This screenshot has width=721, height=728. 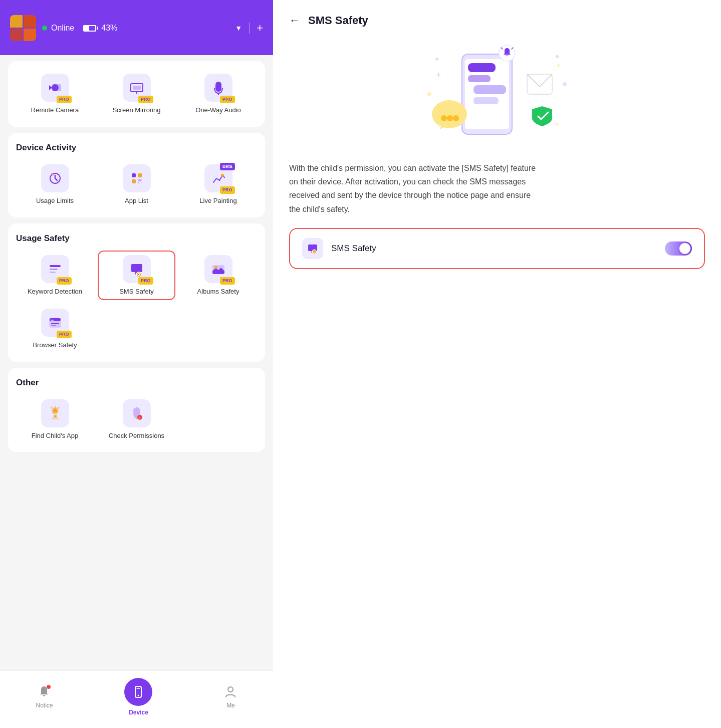 What do you see at coordinates (136, 329) in the screenshot?
I see `usage-safety-row2: PRO Browser Safety` at bounding box center [136, 329].